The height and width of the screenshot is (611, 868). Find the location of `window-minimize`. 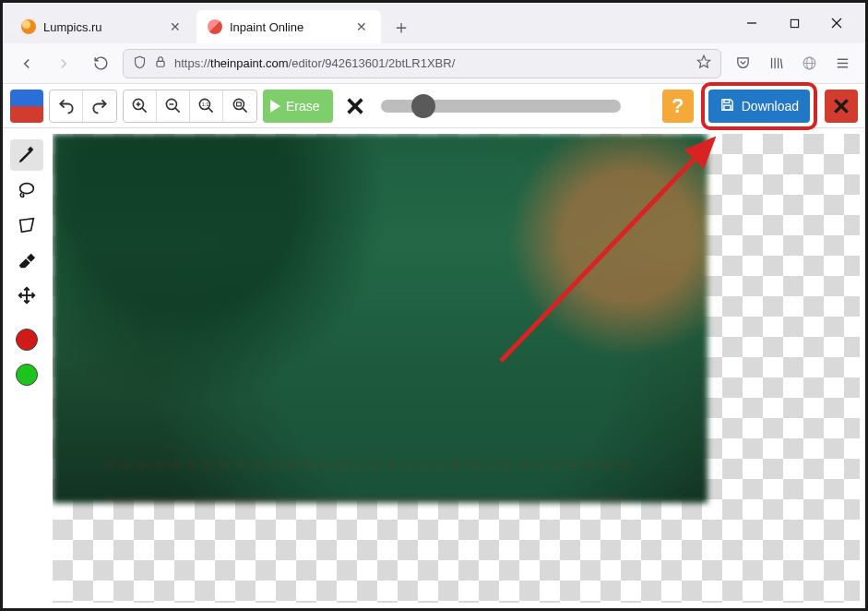

window-minimize is located at coordinates (752, 23).